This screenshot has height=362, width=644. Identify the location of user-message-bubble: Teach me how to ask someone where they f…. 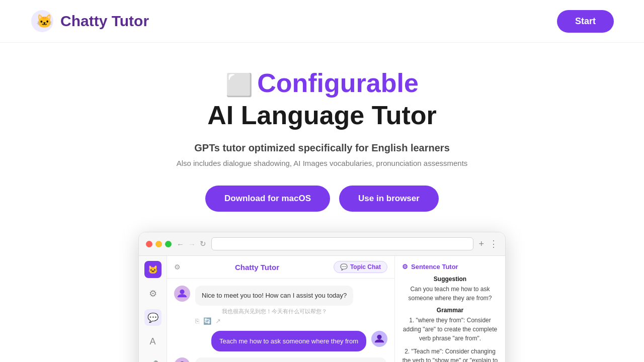
(289, 341).